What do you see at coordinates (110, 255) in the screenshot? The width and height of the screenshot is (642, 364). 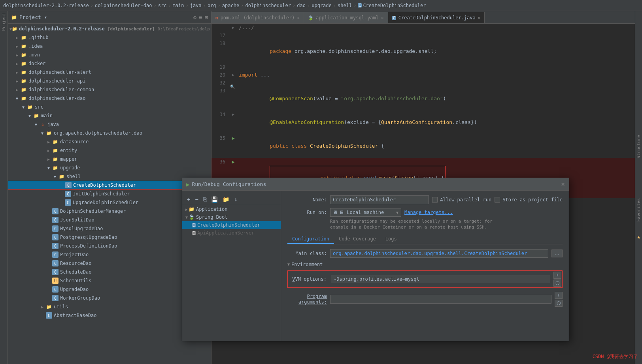 I see `tree-item-projectdao: ▶ C ProjectDao` at bounding box center [110, 255].